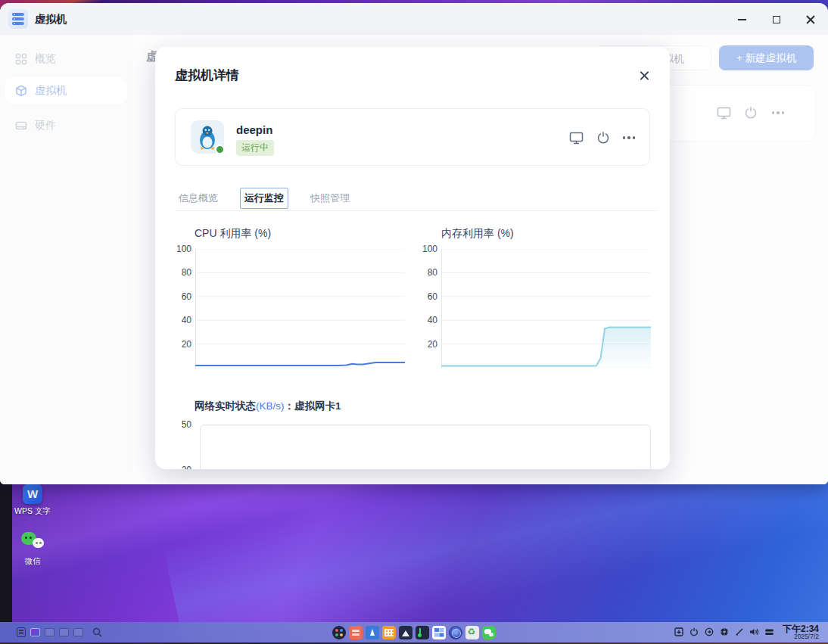 The image size is (828, 644). What do you see at coordinates (389, 633) in the screenshot?
I see `calendar-icon` at bounding box center [389, 633].